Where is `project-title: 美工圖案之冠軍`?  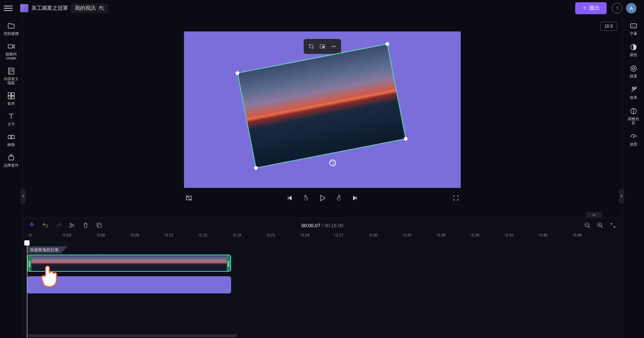 project-title: 美工圖案之冠軍 is located at coordinates (50, 8).